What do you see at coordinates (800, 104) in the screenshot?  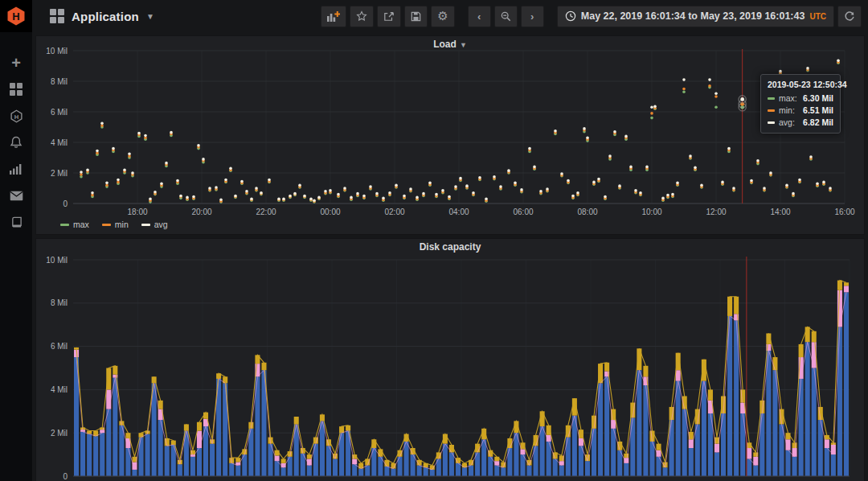 I see `graph-tooltip: 2019-05-23 12:50:34 max:6.30 Milmin:6.51…` at bounding box center [800, 104].